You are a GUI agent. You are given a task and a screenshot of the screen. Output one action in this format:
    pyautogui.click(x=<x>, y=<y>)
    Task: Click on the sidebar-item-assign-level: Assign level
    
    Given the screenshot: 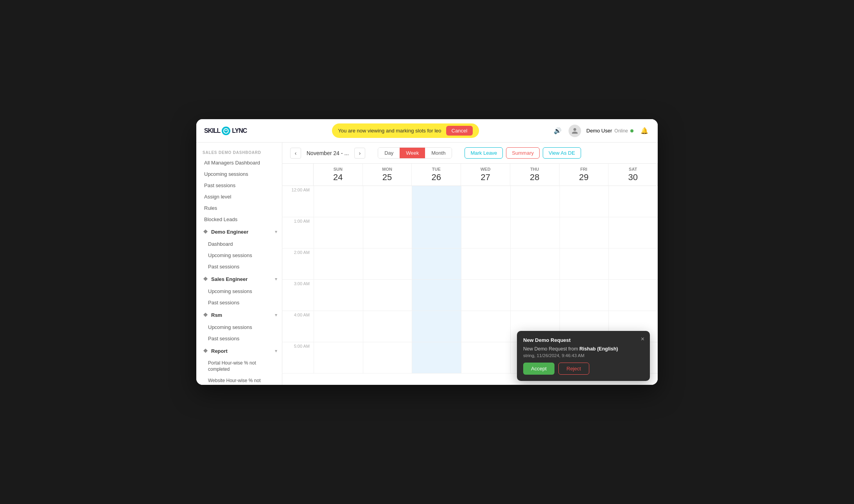 What is the action you would take?
    pyautogui.click(x=239, y=197)
    